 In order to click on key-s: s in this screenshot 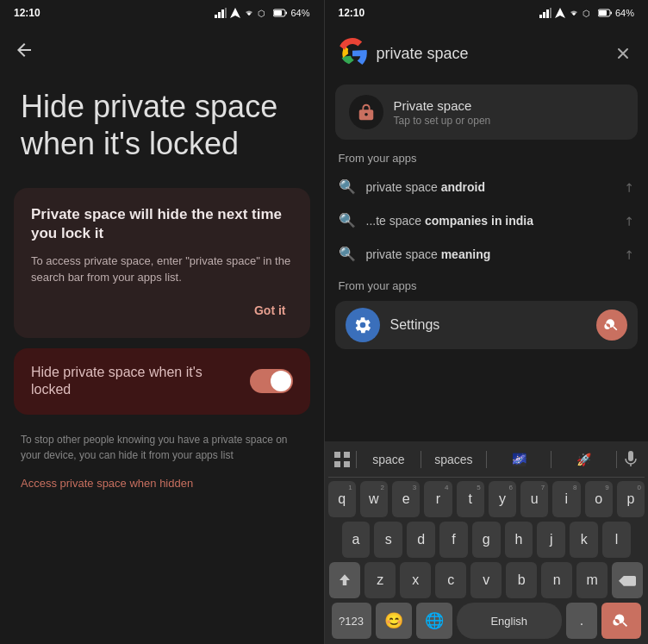, I will do `click(388, 540)`.